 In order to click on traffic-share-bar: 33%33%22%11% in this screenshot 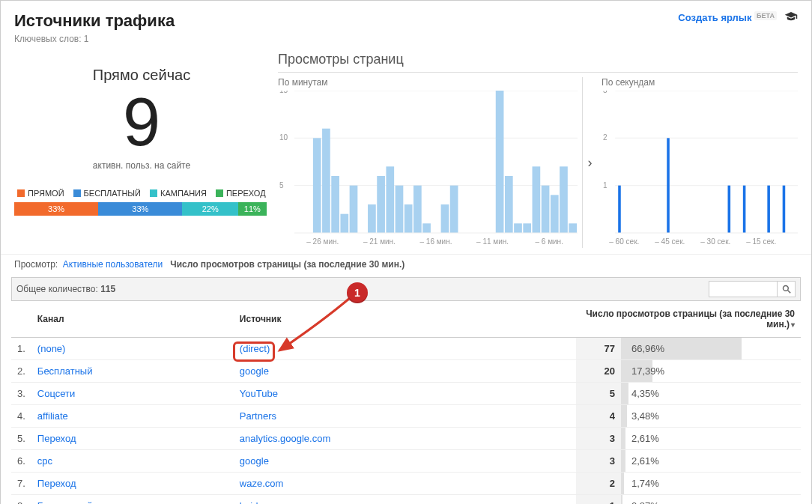, I will do `click(142, 209)`.